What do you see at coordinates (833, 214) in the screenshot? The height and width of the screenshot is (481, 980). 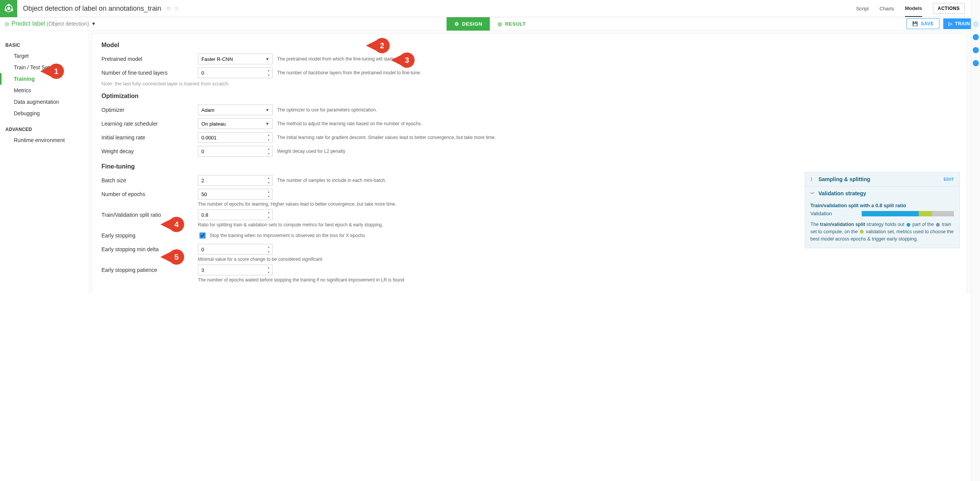 I see `card-bar-label: Validation` at bounding box center [833, 214].